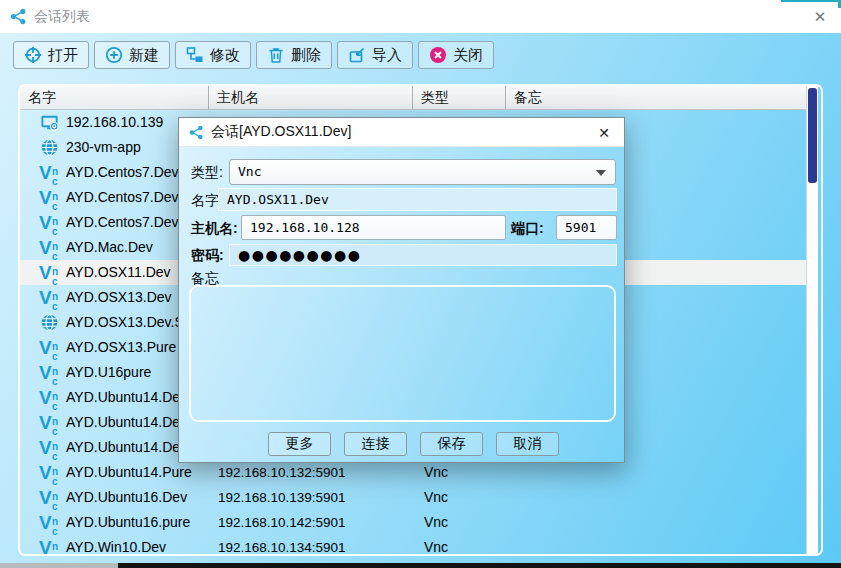 The width and height of the screenshot is (841, 568). Describe the element at coordinates (132, 55) in the screenshot. I see `new-button: 新建` at that location.